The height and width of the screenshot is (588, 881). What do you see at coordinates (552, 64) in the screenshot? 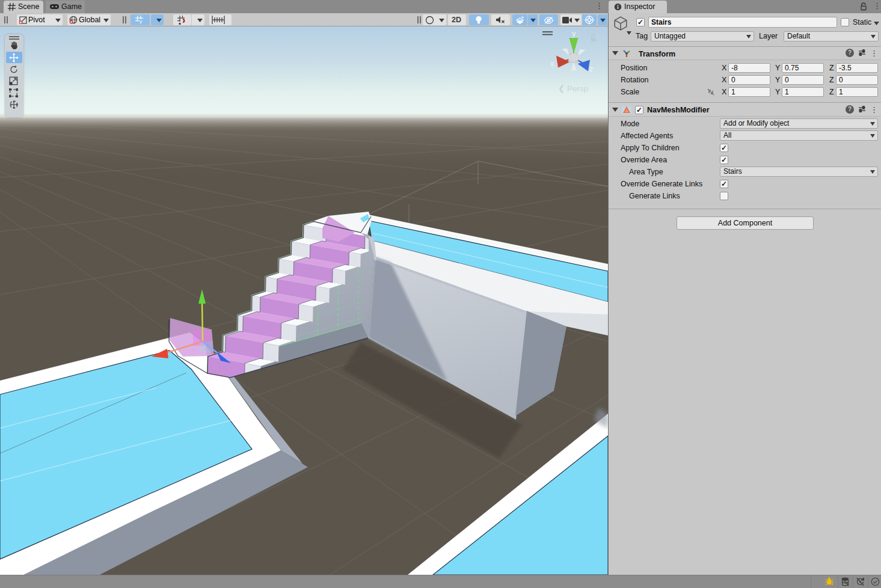
I see `svg-text: x` at bounding box center [552, 64].